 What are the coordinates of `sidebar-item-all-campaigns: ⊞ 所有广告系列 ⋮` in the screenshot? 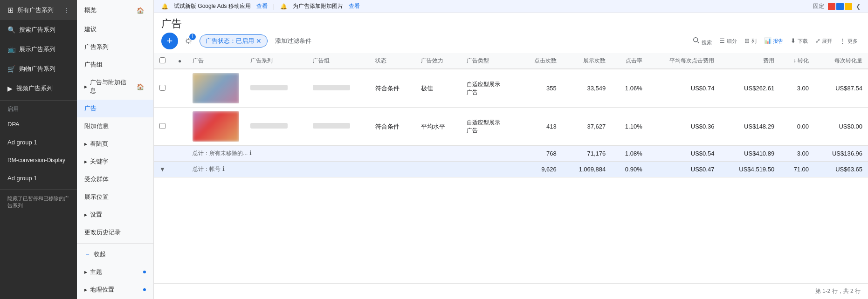 It's located at (38, 10).